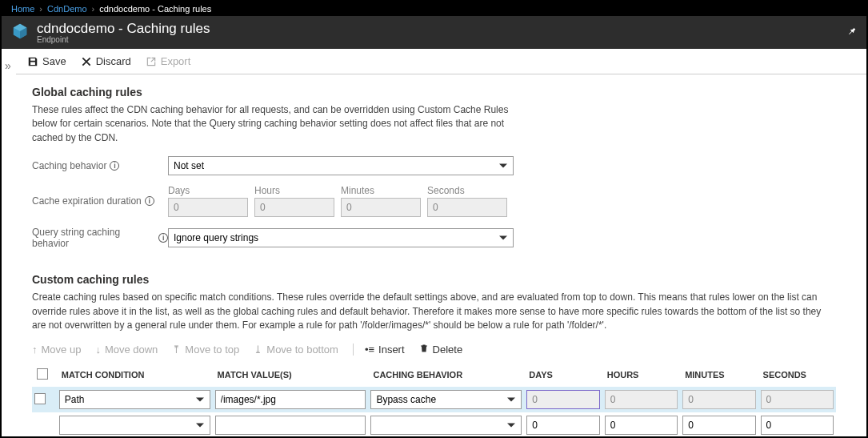  I want to click on days-input, so click(208, 207).